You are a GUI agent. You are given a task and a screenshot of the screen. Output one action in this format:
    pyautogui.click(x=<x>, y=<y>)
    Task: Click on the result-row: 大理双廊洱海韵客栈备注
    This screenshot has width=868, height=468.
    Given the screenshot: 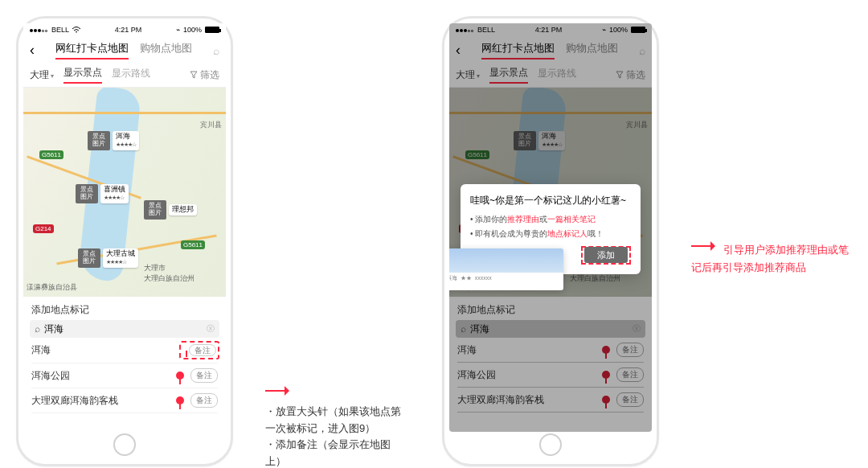 What is the action you would take?
    pyautogui.click(x=125, y=400)
    